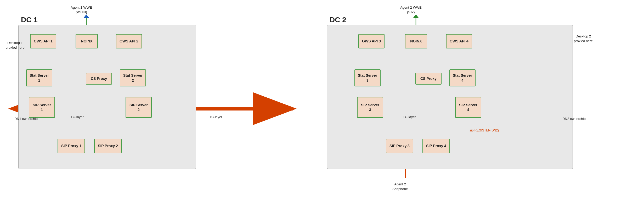 Image resolution: width=644 pixels, height=199 pixels. Describe the element at coordinates (133, 78) in the screenshot. I see `statserver2-node: Stat Server 2` at that location.